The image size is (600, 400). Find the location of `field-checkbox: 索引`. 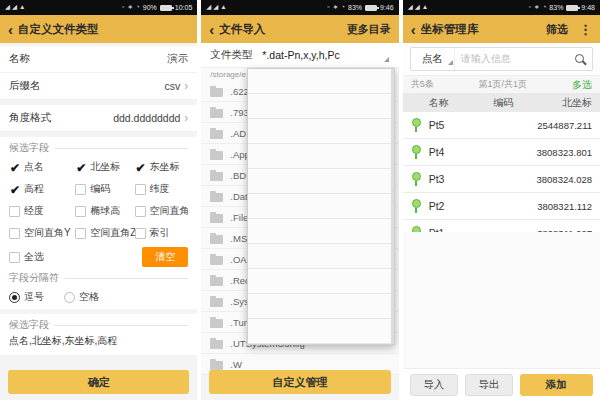

field-checkbox: 索引 is located at coordinates (162, 233).